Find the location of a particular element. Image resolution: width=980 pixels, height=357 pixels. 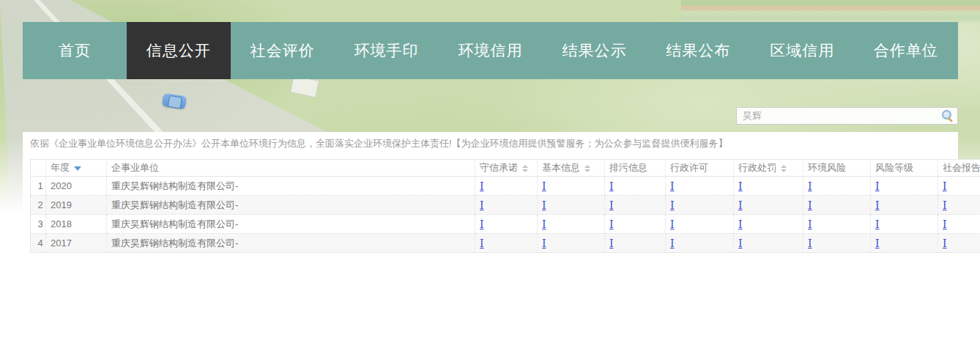

nav-item-regional-credit: 区域信用 is located at coordinates (802, 51).